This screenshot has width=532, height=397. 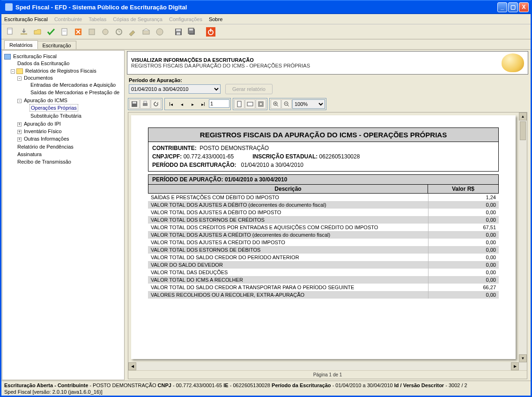 I want to click on scroll-down-icon: ▼, so click(x=523, y=358).